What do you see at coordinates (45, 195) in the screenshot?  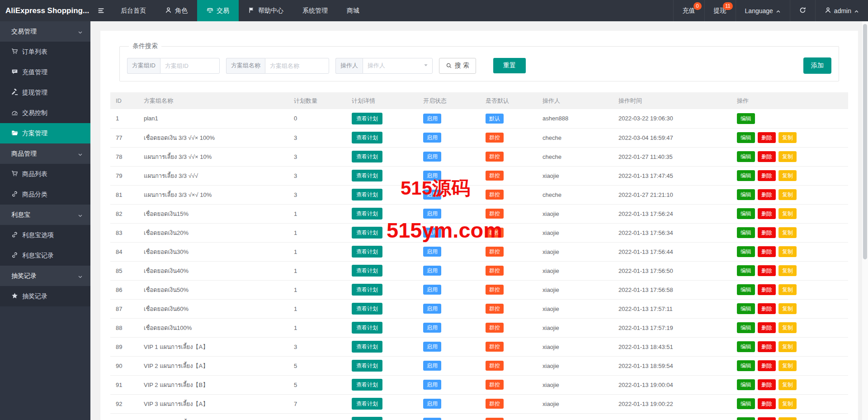 I see `sidebar-item-product-category: 商品分类` at bounding box center [45, 195].